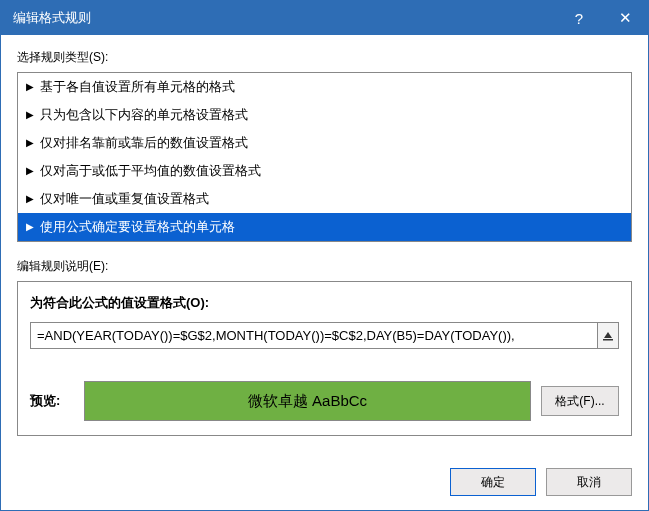 This screenshot has height=511, width=649. What do you see at coordinates (324, 143) in the screenshot?
I see `rule-type-item: ▶仅对排名靠前或靠后的数值设置格式` at bounding box center [324, 143].